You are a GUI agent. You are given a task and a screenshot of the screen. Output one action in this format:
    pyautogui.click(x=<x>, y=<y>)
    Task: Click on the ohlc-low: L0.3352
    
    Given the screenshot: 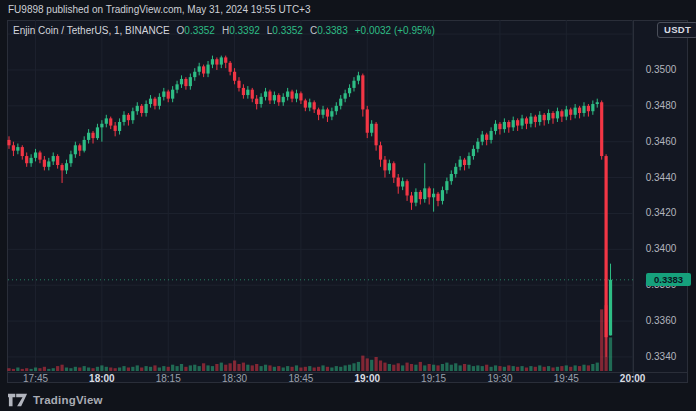 What is the action you would take?
    pyautogui.click(x=285, y=30)
    